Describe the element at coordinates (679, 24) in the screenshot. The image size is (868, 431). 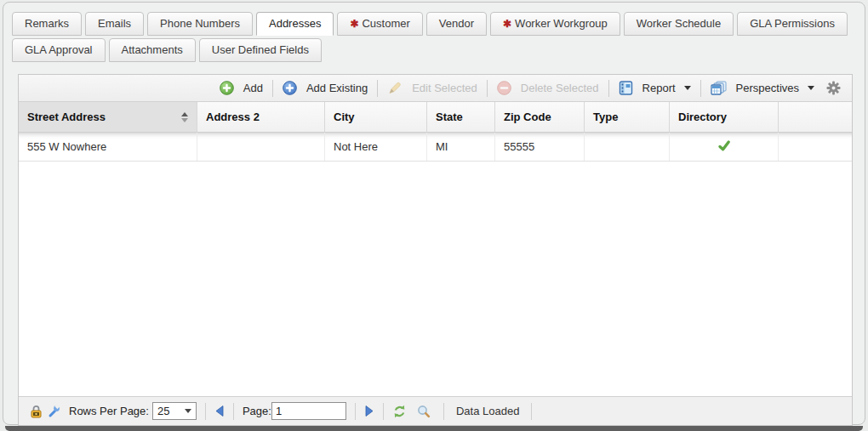
I see `tab-label: Worker Schedule` at that location.